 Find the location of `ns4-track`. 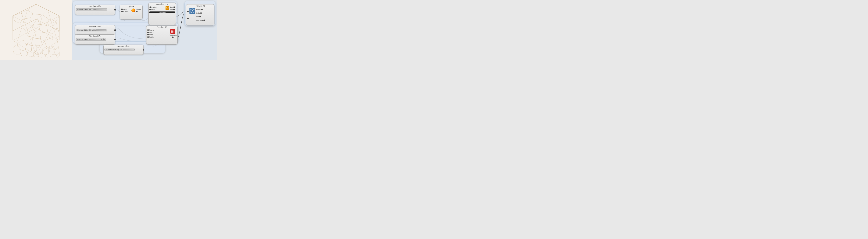

ns4-track is located at coordinates (128, 50).